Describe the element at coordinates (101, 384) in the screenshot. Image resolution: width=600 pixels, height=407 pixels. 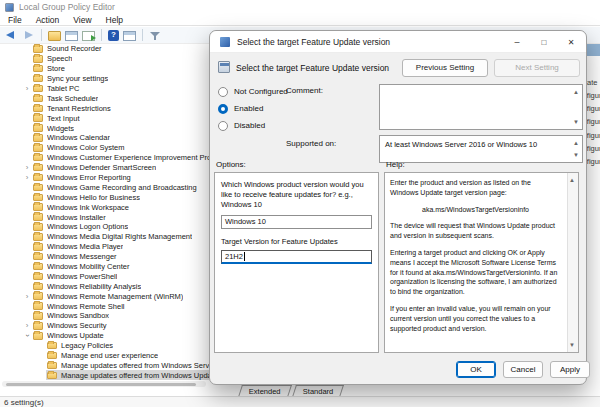
I see `scrollbar-thumb` at that location.